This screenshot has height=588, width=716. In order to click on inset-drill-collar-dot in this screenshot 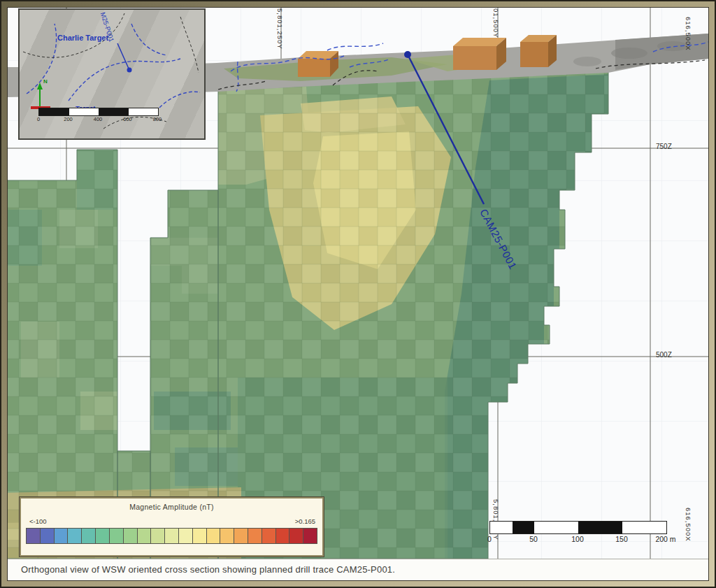, I will do `click(130, 70)`.